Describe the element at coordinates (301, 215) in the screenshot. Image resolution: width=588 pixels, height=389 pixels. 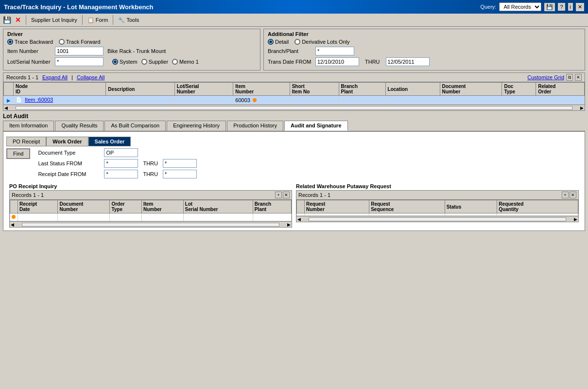
I see `wh-row-select` at that location.